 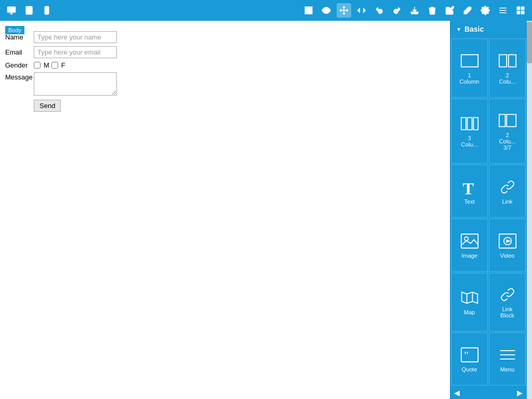 What do you see at coordinates (469, 202) in the screenshot?
I see `sidebar-item-text-label: Text` at bounding box center [469, 202].